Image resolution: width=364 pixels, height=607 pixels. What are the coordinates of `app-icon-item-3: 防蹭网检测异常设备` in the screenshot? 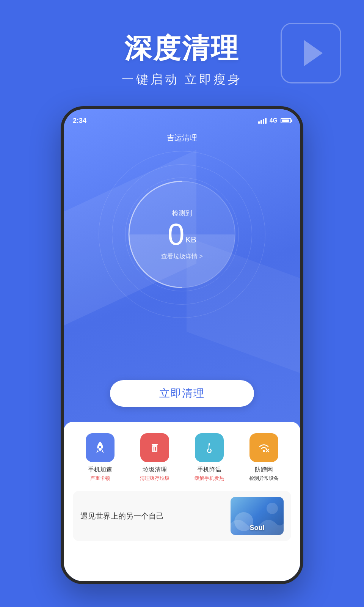 It's located at (264, 458).